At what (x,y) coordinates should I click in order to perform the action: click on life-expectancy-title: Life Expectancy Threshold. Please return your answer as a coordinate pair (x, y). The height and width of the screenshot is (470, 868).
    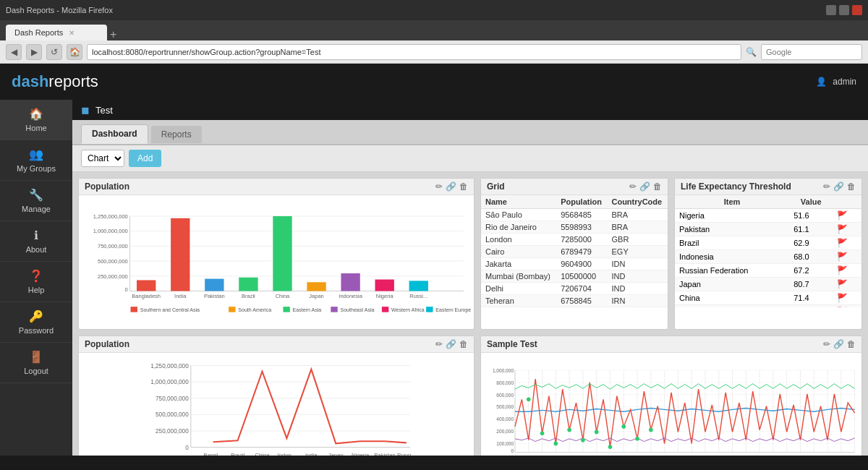
    Looking at the image, I should click on (736, 187).